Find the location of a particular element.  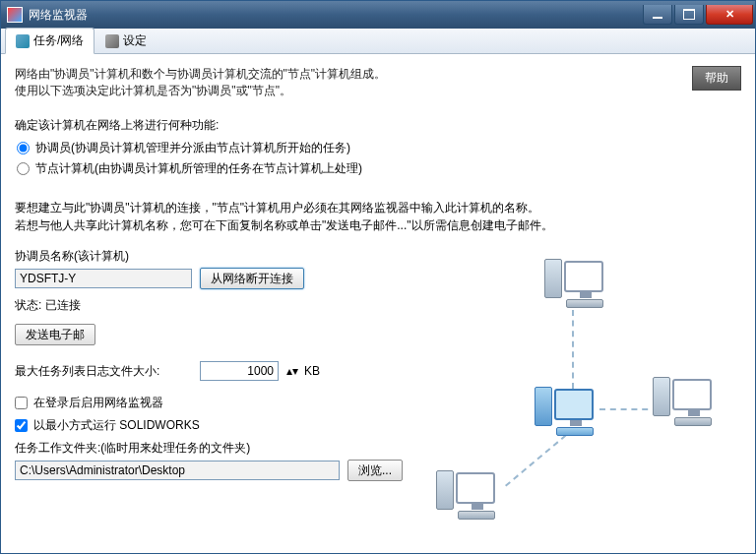

log-size-unit: KB is located at coordinates (312, 371).